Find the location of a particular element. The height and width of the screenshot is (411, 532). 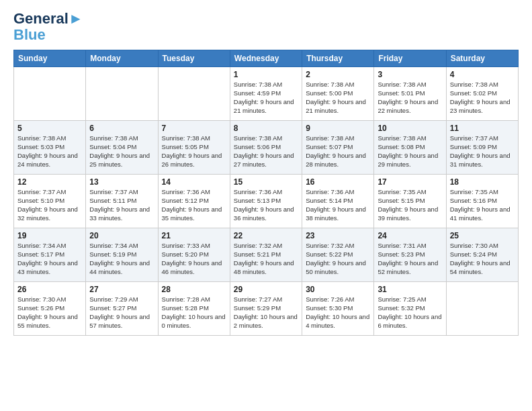

day-info: Sunrise: 7:37 AM Sunset: 5:09 PM Dayligh… is located at coordinates (482, 152).